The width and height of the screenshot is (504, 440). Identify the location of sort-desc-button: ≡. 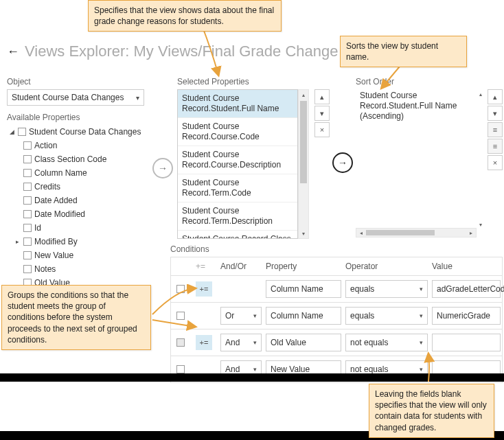
(495, 146).